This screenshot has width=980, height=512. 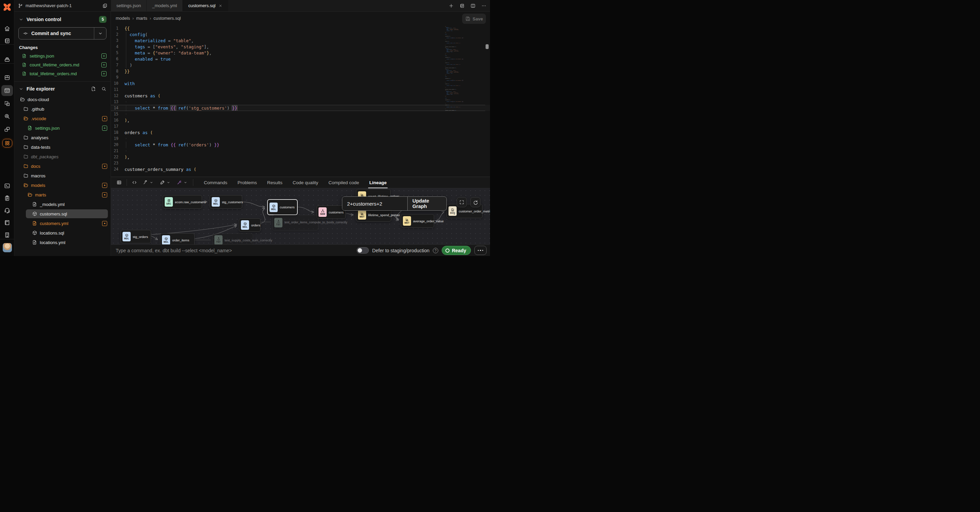 What do you see at coordinates (305, 183) in the screenshot?
I see `panel-tab-code-quality: Code quality` at bounding box center [305, 183].